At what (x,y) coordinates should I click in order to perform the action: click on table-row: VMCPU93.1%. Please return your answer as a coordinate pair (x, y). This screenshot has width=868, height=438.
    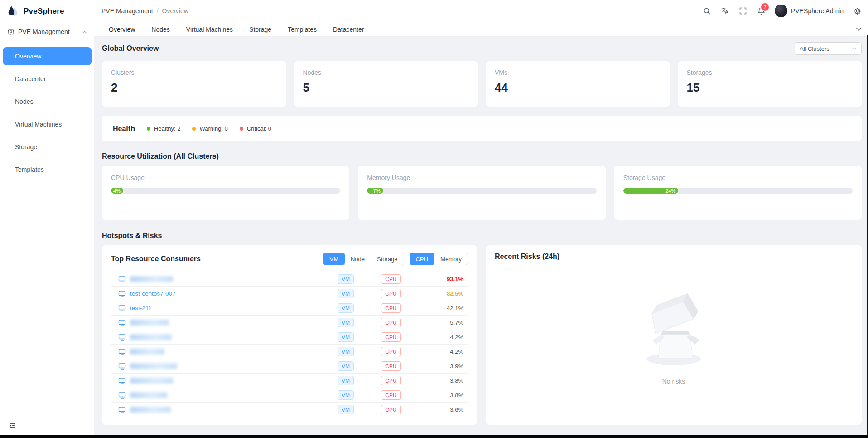
    Looking at the image, I should click on (289, 279).